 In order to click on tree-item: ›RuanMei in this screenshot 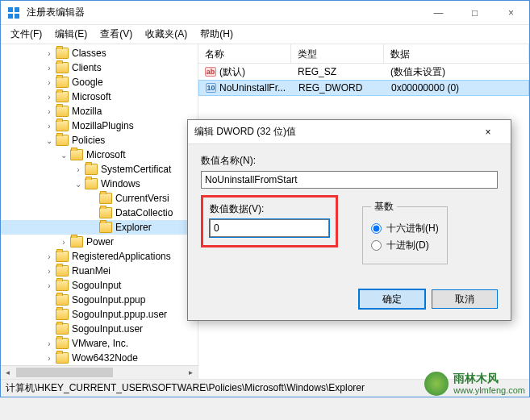, I will do `click(99, 271)`.